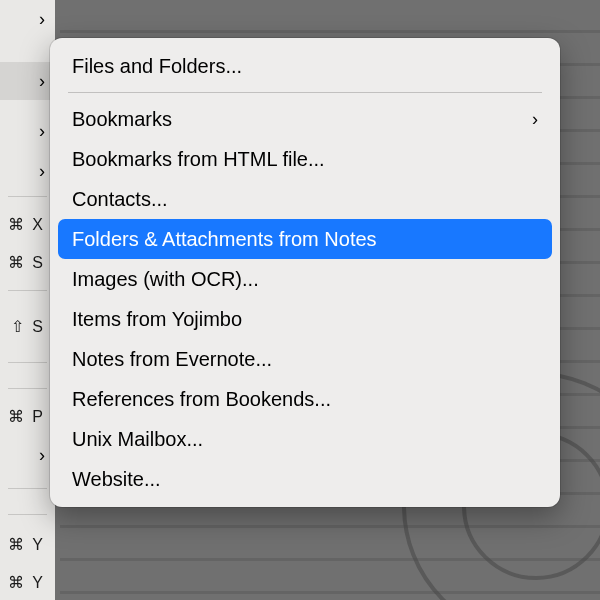  Describe the element at coordinates (26, 416) in the screenshot. I see `shortcut-label: ⌘ P` at that location.